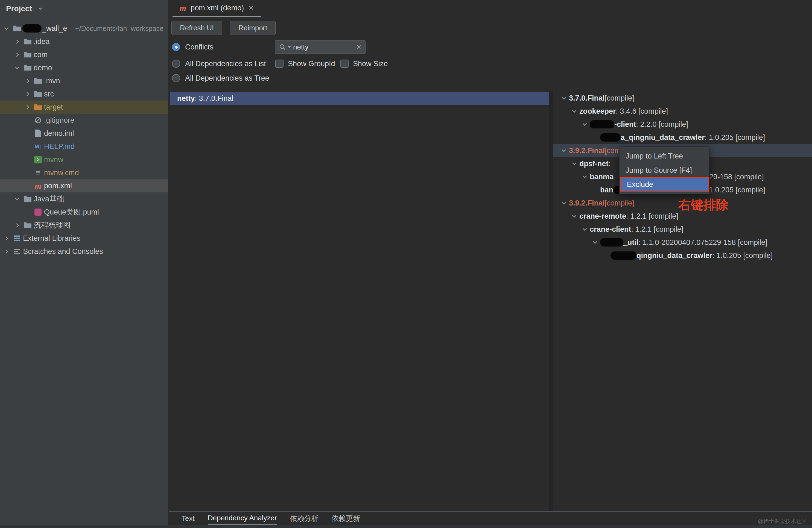 This screenshot has width=812, height=528. What do you see at coordinates (551, 302) in the screenshot?
I see `panel-splitter` at bounding box center [551, 302].